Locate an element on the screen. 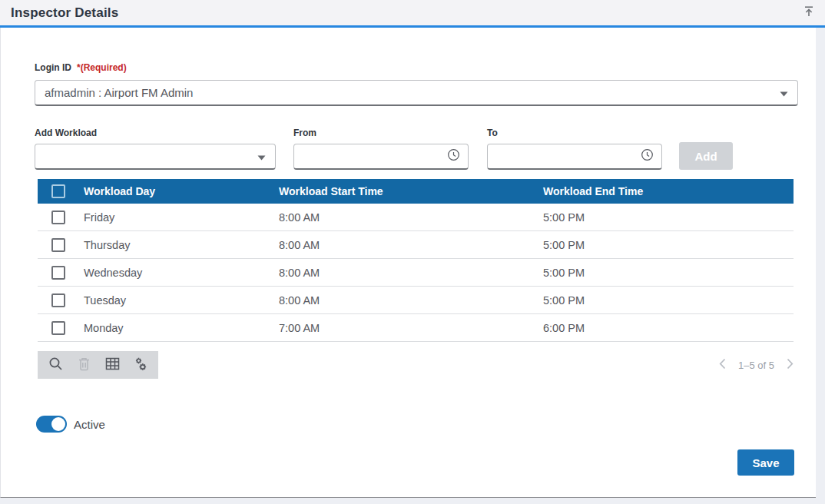 The image size is (825, 504). table-columns-button is located at coordinates (112, 365).